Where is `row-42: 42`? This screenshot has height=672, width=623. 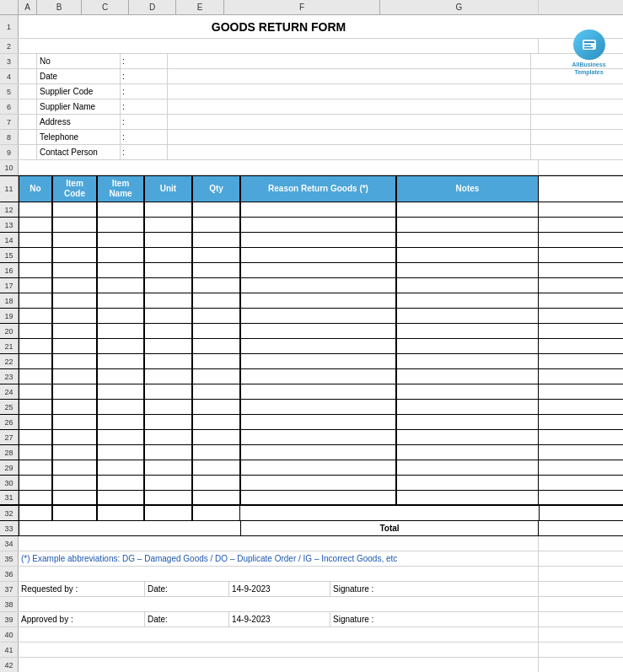
row-42: 42 is located at coordinates (312, 664).